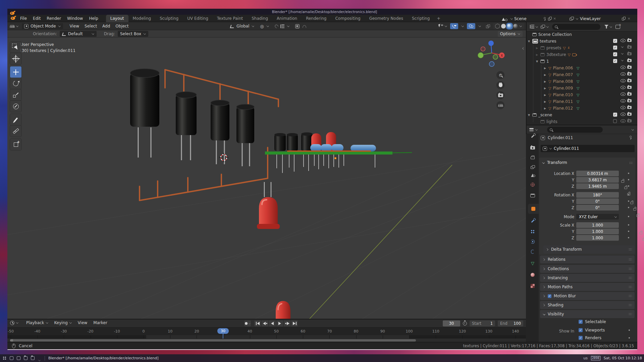 The image size is (644, 362). I want to click on workspace-tab-scripting: Scripting, so click(421, 18).